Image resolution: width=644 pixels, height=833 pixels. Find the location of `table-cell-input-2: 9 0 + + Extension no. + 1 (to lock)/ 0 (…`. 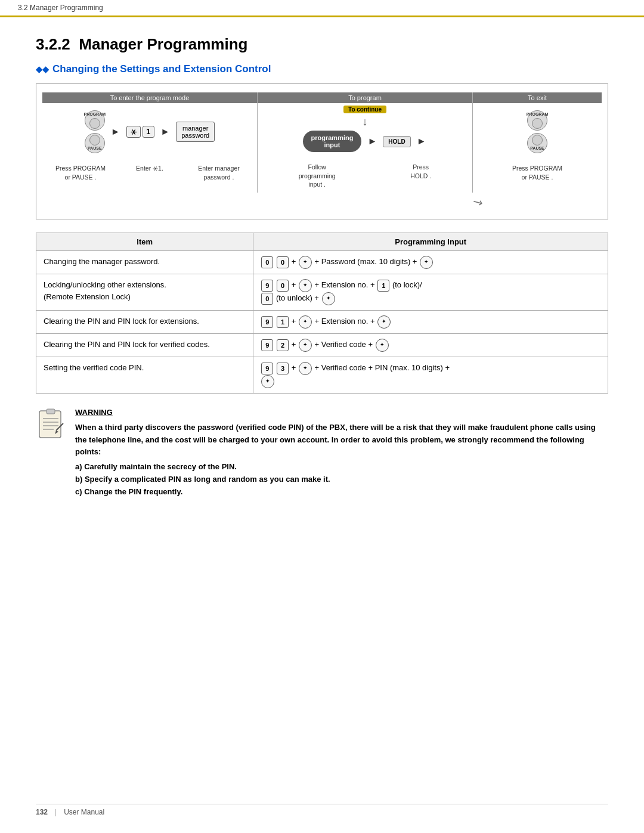

table-cell-input-2: 9 0 + + Extension no. + 1 (to lock)/ 0 (… is located at coordinates (431, 292).